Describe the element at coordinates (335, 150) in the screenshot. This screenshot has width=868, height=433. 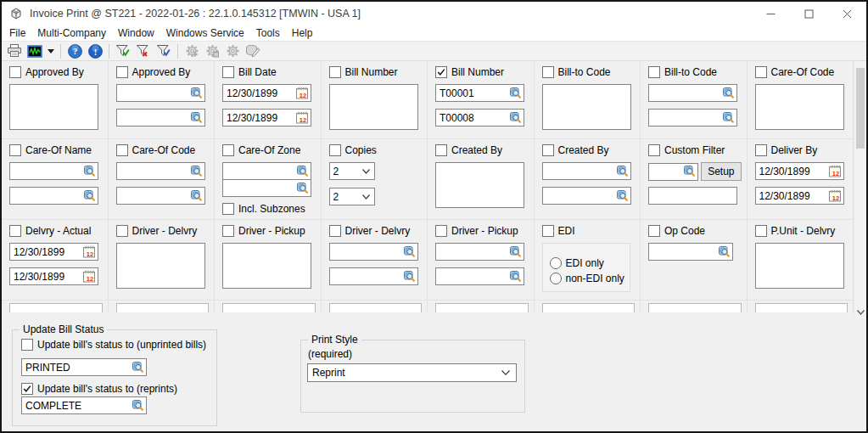
I see `checkbox-copies` at that location.